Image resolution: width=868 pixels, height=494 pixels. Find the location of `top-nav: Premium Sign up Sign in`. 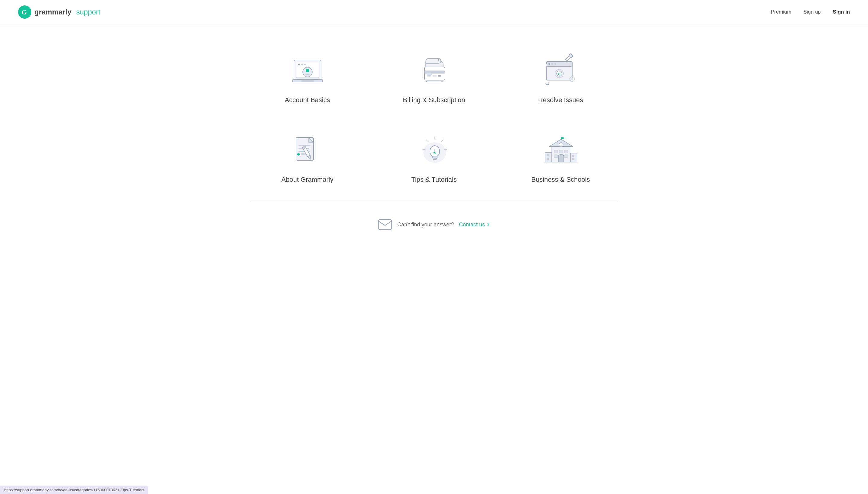

top-nav: Premium Sign up Sign in is located at coordinates (810, 12).